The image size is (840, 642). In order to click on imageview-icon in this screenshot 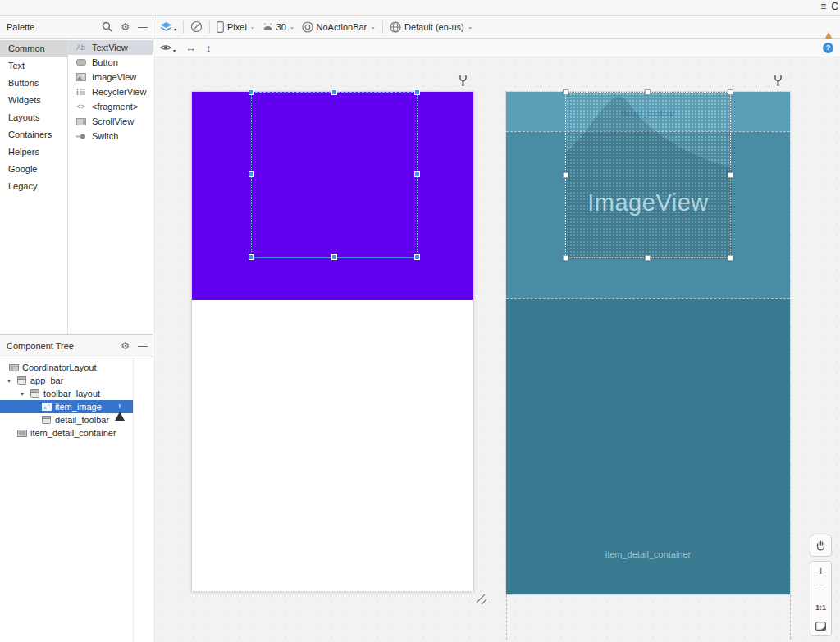, I will do `click(80, 77)`.